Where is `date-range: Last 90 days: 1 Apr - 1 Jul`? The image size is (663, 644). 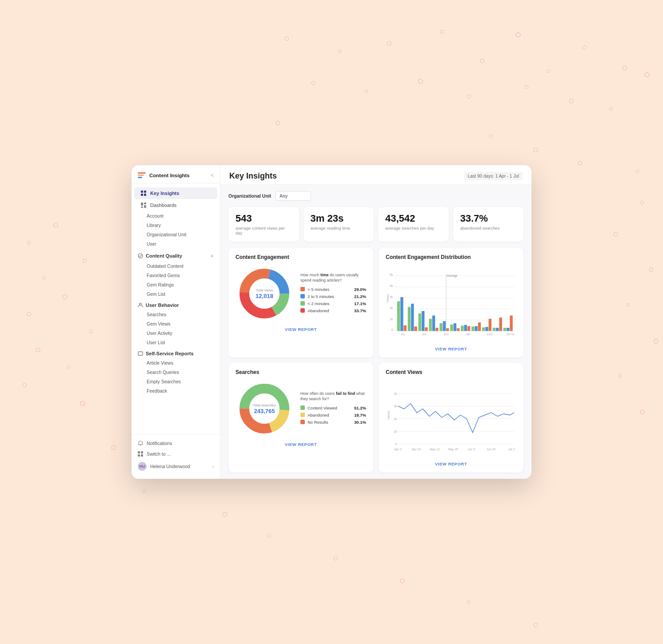
date-range: Last 90 days: 1 Apr - 1 Jul is located at coordinates (493, 176).